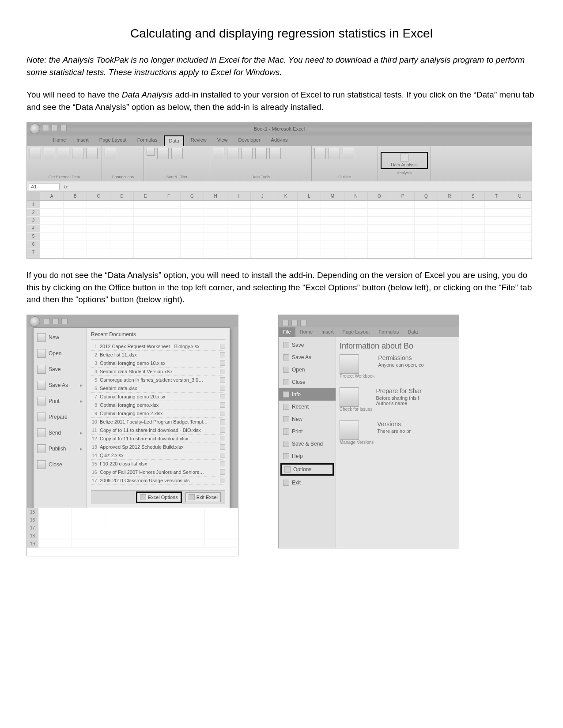 Image resolution: width=563 pixels, height=728 pixels. I want to click on sheet-row: 6, so click(279, 244).